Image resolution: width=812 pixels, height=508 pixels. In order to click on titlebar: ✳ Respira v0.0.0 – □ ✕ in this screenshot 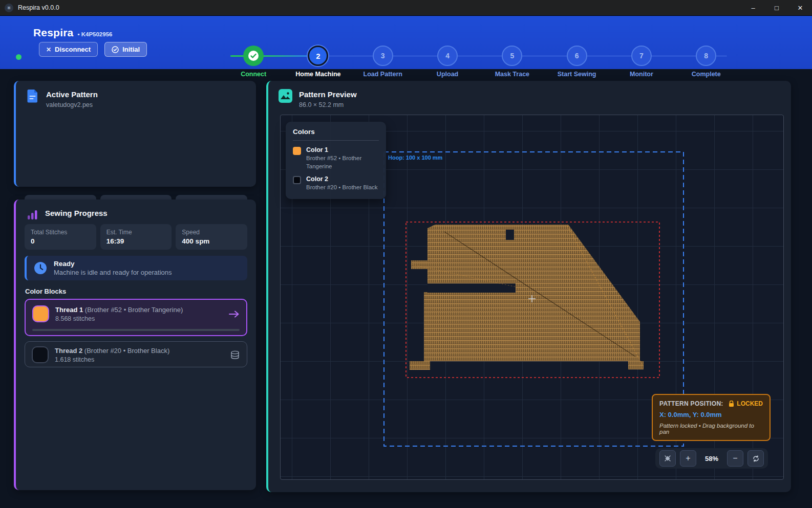, I will do `click(406, 8)`.